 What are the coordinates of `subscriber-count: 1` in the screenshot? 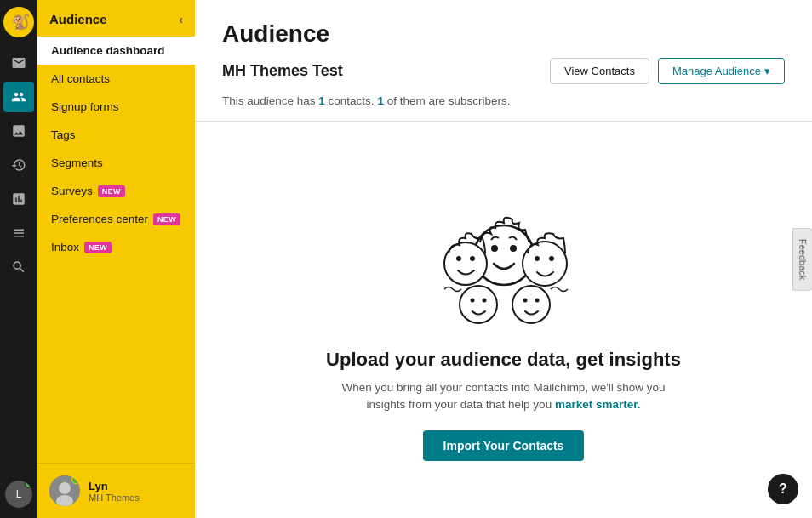 It's located at (380, 100).